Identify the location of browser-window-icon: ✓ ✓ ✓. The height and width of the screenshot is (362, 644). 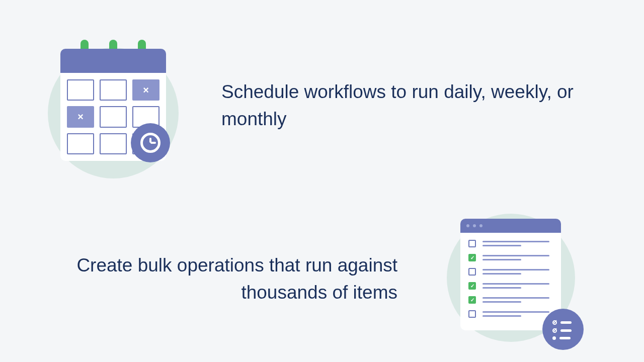
(511, 275).